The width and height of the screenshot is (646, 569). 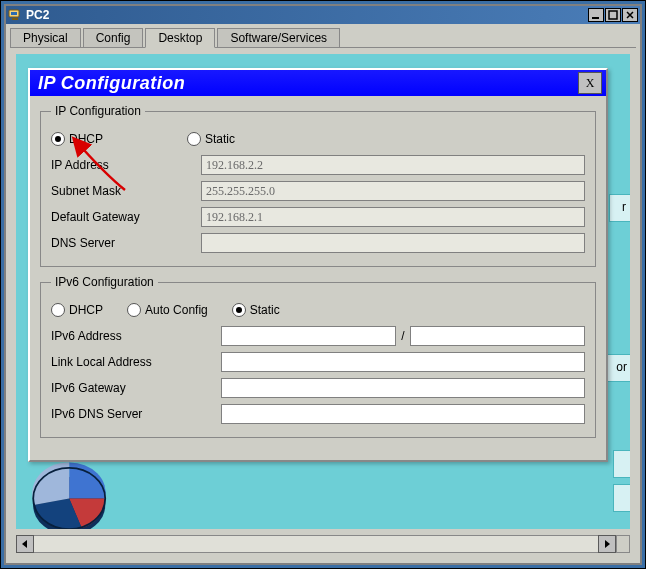 What do you see at coordinates (318, 310) in the screenshot?
I see `ipv6-mode-row: DHCP Auto Config Static` at bounding box center [318, 310].